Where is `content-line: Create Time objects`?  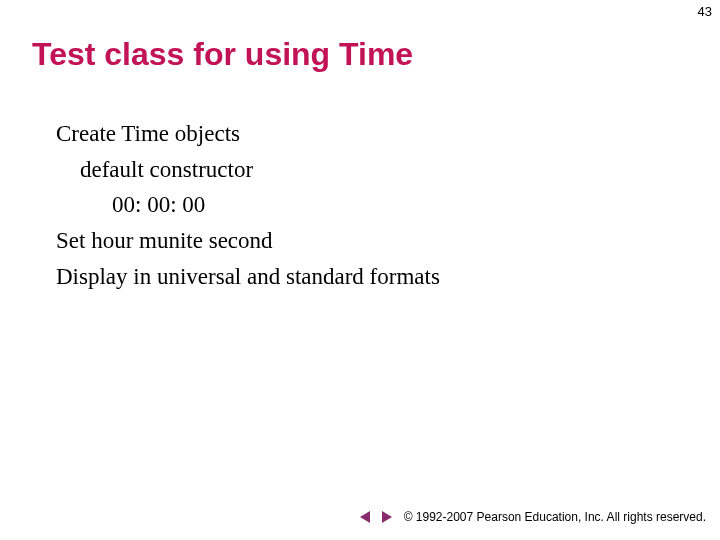
content-line: Create Time objects is located at coordinates (368, 134).